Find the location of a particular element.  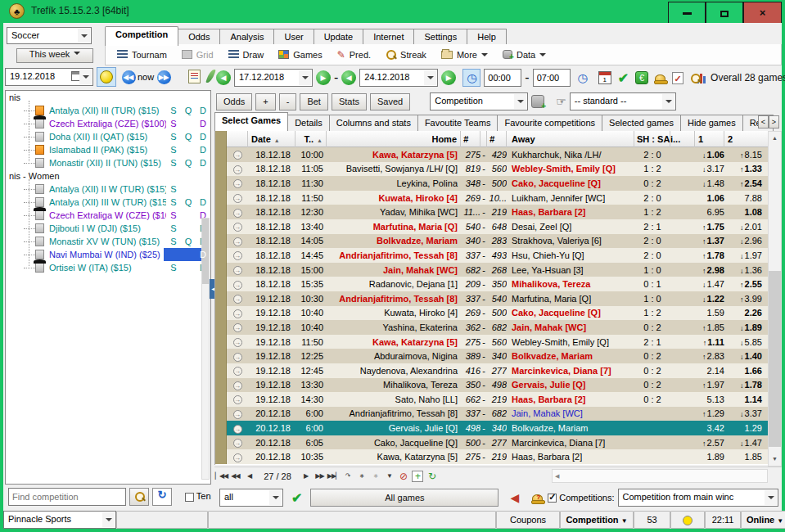

cancel-filter-icon: ⊘ is located at coordinates (403, 476).